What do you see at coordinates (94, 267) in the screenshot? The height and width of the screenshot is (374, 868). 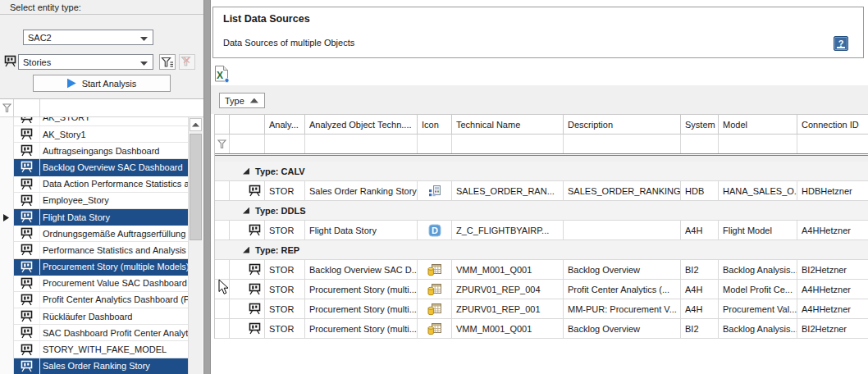 I see `story-list-item: Procurement Story (multiple Models)` at bounding box center [94, 267].